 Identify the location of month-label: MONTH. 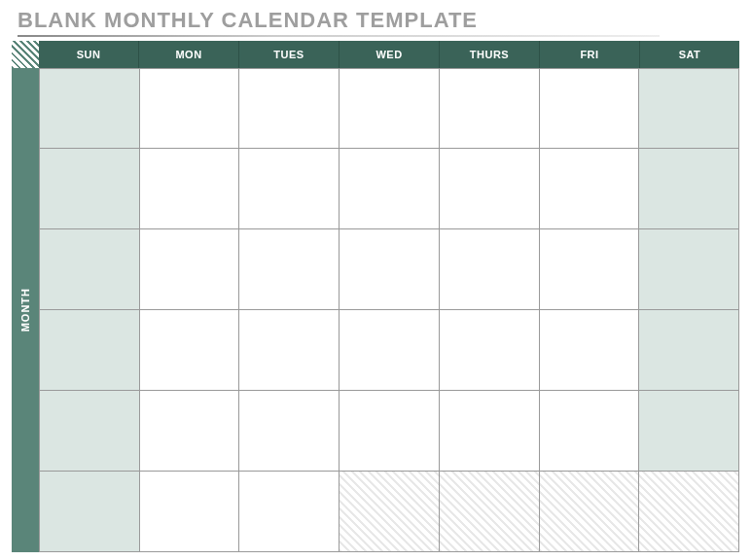
(25, 309).